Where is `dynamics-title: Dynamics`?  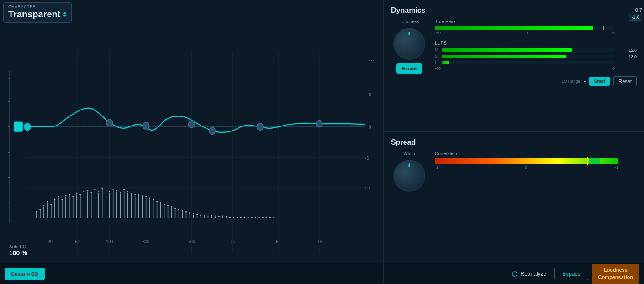
dynamics-title: Dynamics is located at coordinates (514, 11).